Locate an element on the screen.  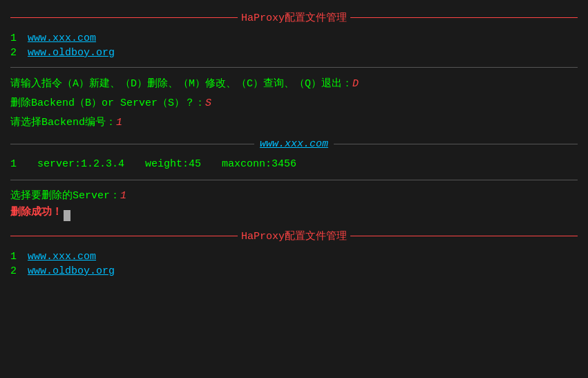
delete-success-text: 删除成功！ is located at coordinates (36, 213).